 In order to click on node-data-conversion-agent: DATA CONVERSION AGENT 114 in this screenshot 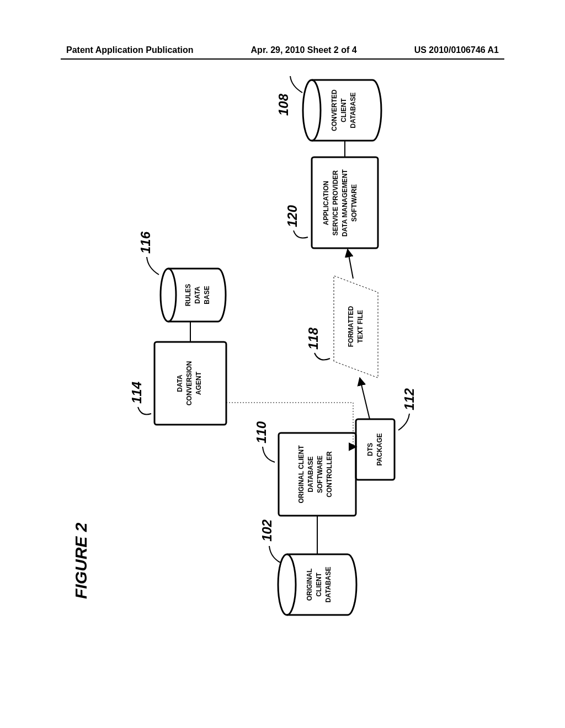, I will do `click(178, 383)`.